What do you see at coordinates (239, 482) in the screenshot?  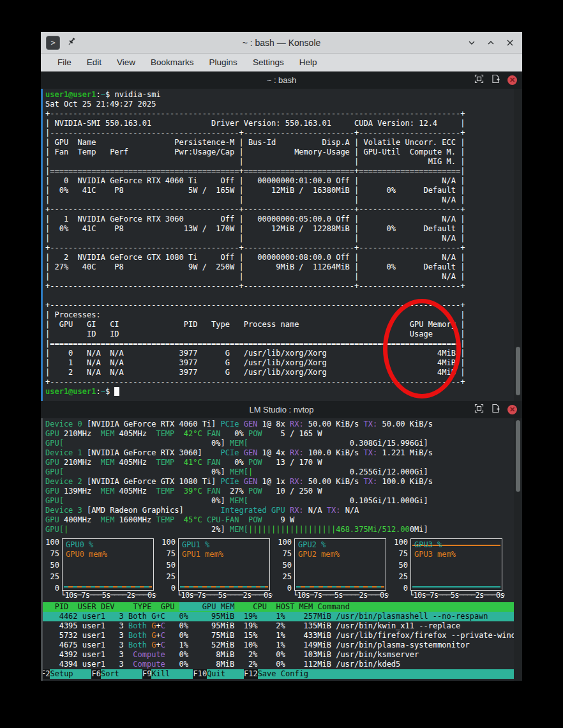 I see `terminal-line: Device 2 [NVIDIA GeForce GTX 1080 Ti] PC…` at bounding box center [239, 482].